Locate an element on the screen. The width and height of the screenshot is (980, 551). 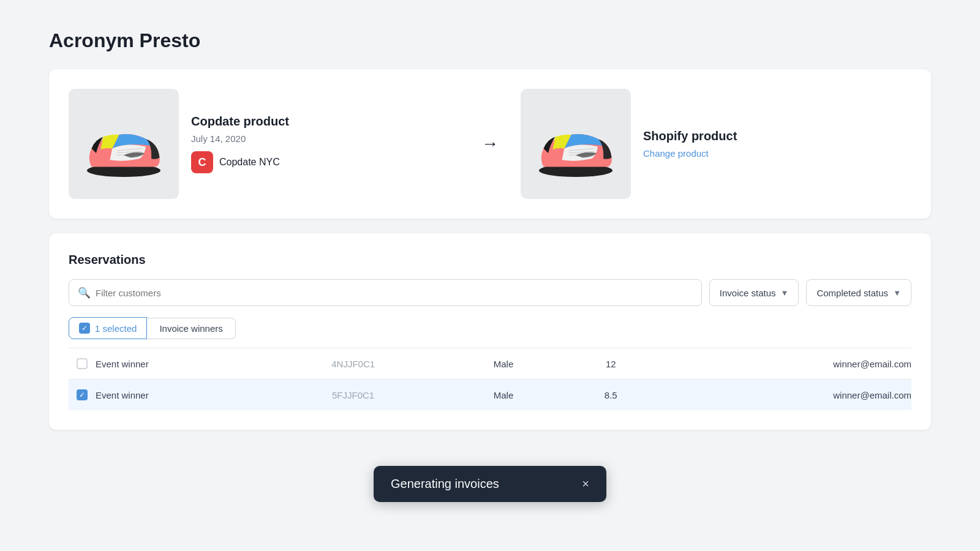
completed-status-chevron: ▼ is located at coordinates (897, 293).